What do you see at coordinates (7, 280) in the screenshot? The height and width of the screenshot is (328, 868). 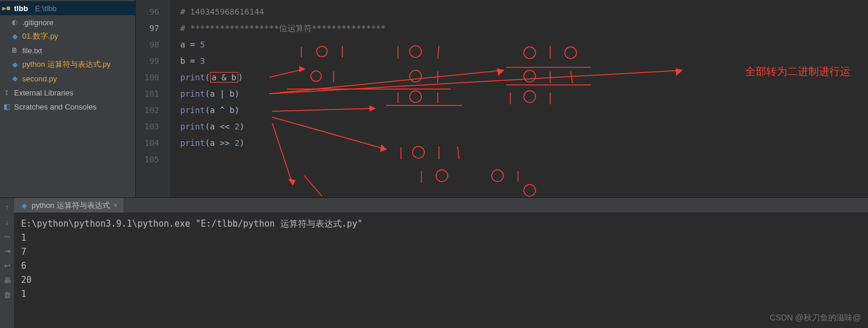 I see `print-icon: 🖶` at bounding box center [7, 280].